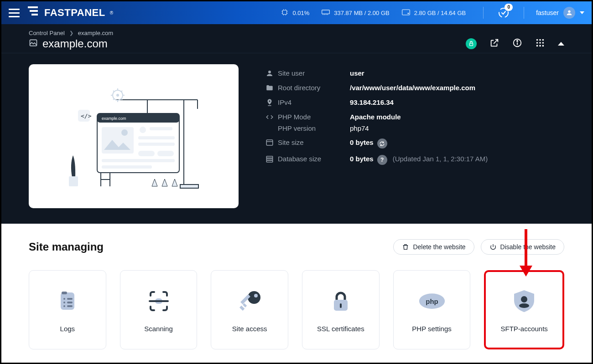  What do you see at coordinates (561, 44) in the screenshot?
I see `collapse-button` at bounding box center [561, 44].